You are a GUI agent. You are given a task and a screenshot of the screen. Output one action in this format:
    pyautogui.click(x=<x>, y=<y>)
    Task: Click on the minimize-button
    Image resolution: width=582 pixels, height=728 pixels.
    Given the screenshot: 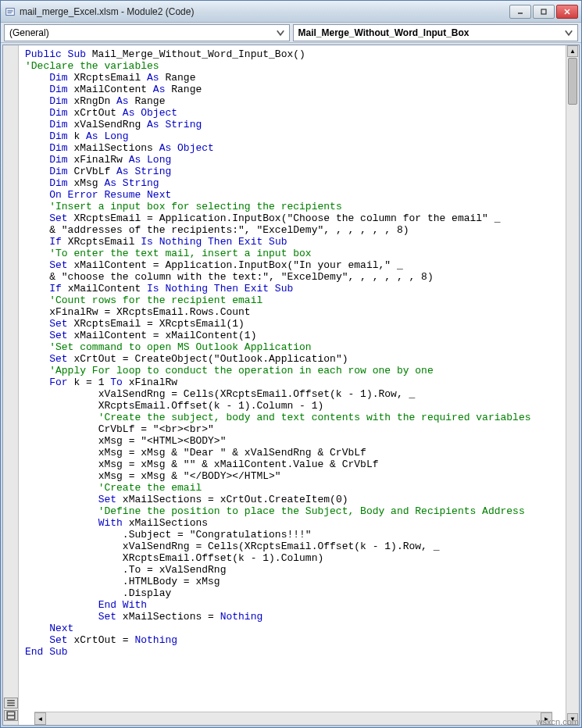 What is the action you would take?
    pyautogui.click(x=520, y=12)
    